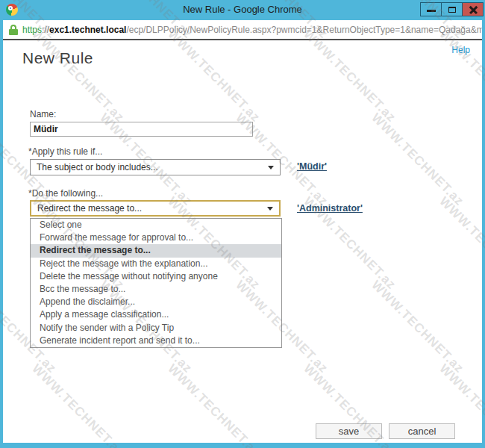 This screenshot has height=448, width=485. I want to click on minimize-icon, so click(431, 10).